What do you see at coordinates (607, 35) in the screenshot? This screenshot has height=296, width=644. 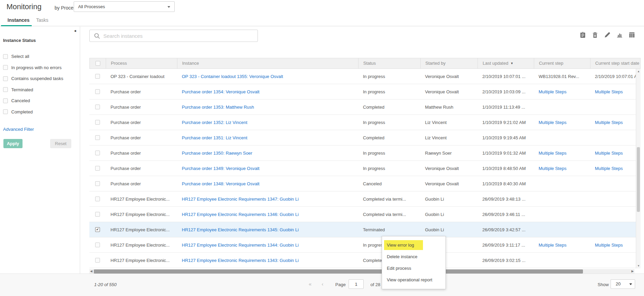 I see `edit-pencil-icon` at bounding box center [607, 35].